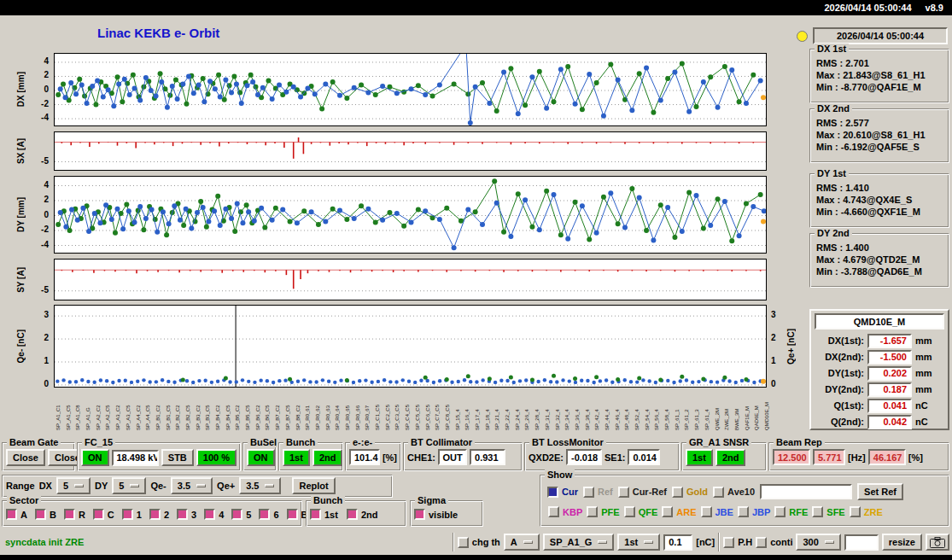 The width and height of the screenshot is (952, 560). Describe the element at coordinates (741, 492) in the screenshot. I see `checkbox-label: Ave10` at that location.